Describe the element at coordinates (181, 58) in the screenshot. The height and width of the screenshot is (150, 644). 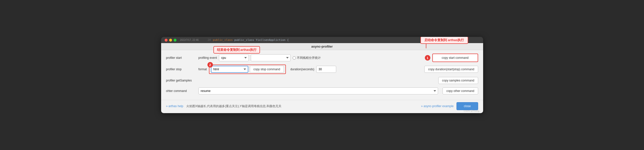
I see `profiler-start-label: profiler start` at that location.